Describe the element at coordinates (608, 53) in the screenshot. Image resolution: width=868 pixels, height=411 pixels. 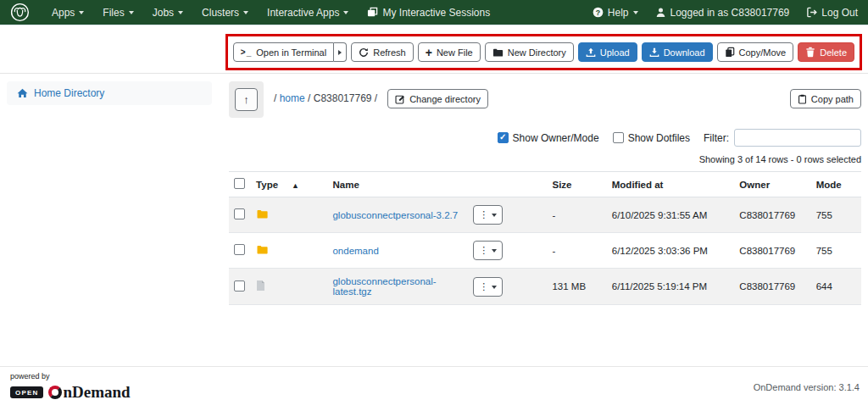
I see `upload-button: Upload` at that location.